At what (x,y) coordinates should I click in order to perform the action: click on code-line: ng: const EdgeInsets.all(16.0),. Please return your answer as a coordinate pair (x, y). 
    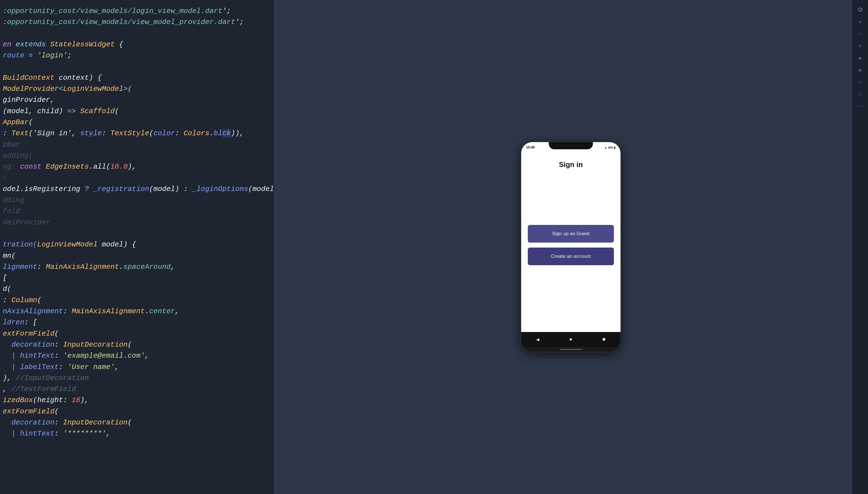
    Looking at the image, I should click on (136, 167).